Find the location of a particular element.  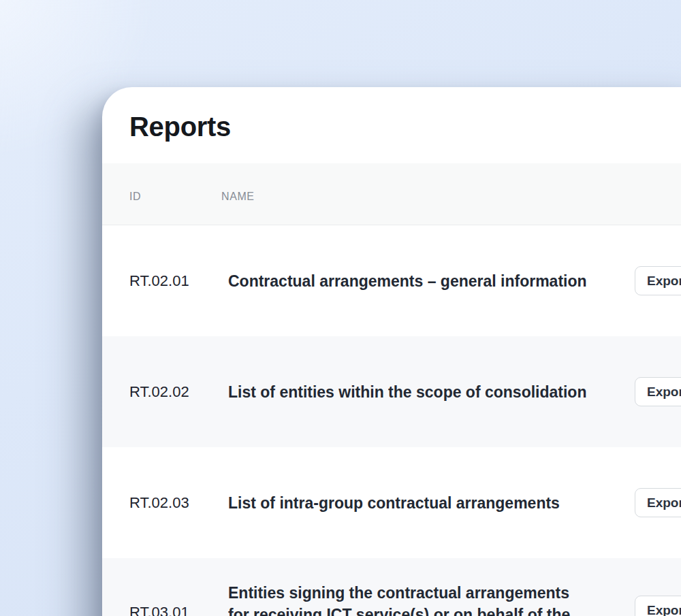

row-name: Entities signing the contractual arrange… is located at coordinates (422, 599).